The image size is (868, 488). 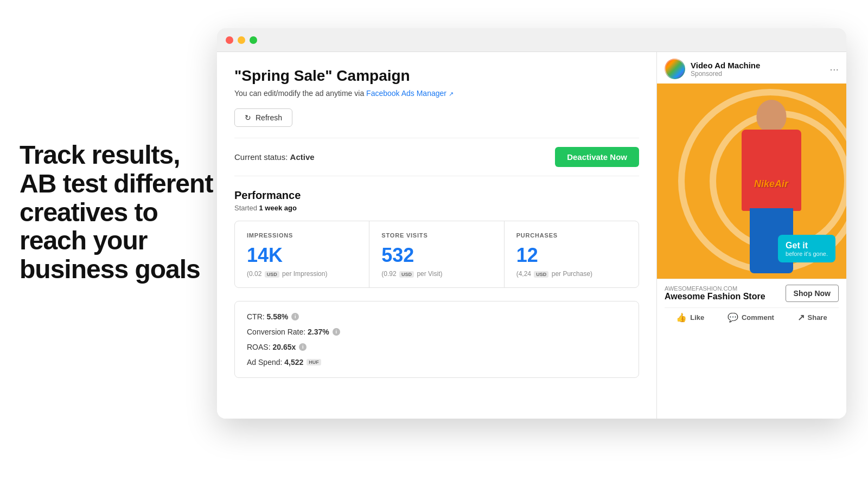 What do you see at coordinates (712, 69) in the screenshot?
I see `ad-header-left: Video Ad Machine Sponsored` at bounding box center [712, 69].